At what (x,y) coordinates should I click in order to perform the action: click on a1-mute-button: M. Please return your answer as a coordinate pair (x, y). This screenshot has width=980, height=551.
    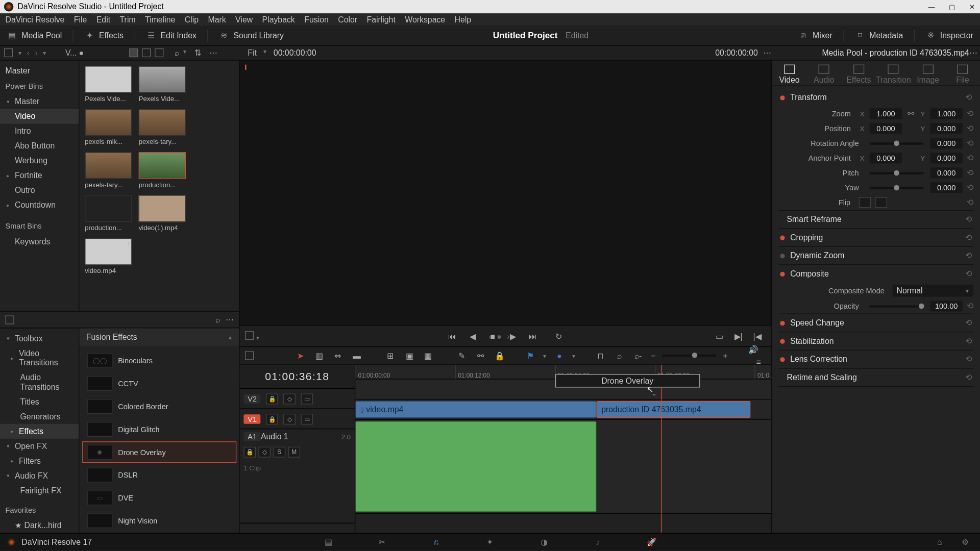
    Looking at the image, I should click on (294, 452).